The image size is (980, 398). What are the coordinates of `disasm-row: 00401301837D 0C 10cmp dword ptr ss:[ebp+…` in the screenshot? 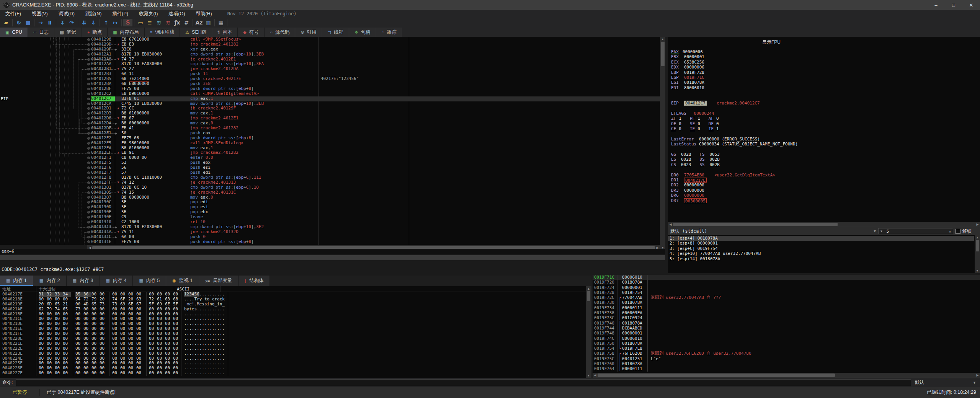 It's located at (373, 188).